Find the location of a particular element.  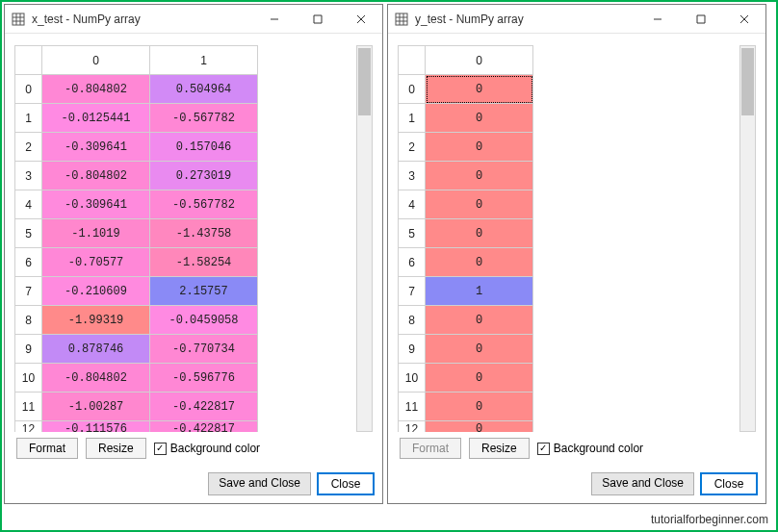

background-color-label: Background color is located at coordinates (599, 448).